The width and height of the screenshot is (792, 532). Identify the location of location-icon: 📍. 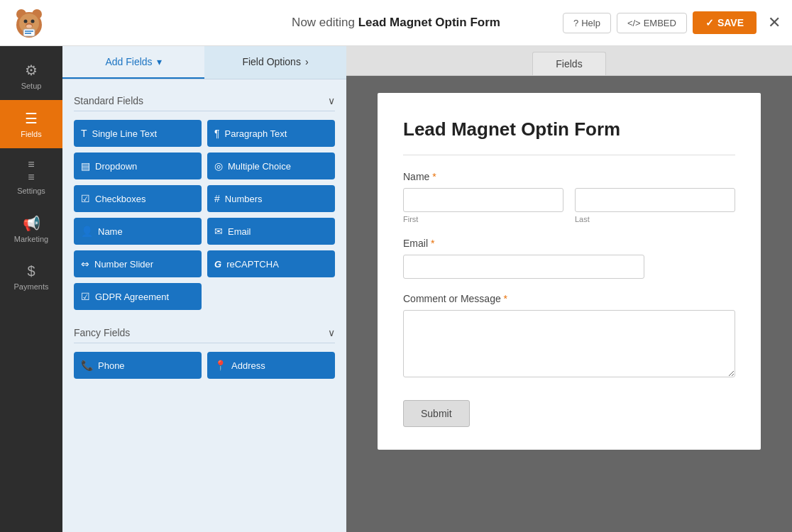
(220, 365).